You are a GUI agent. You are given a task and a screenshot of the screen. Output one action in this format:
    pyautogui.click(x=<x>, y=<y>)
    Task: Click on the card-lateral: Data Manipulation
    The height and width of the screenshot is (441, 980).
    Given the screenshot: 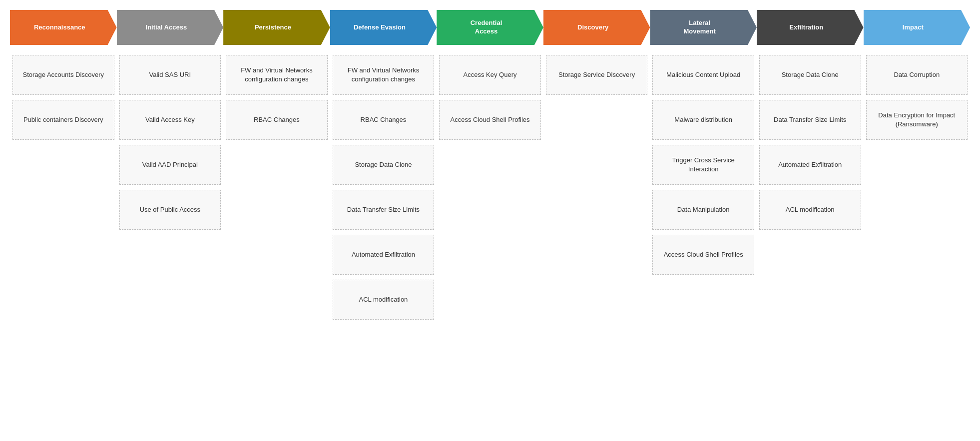 What is the action you would take?
    pyautogui.click(x=703, y=210)
    